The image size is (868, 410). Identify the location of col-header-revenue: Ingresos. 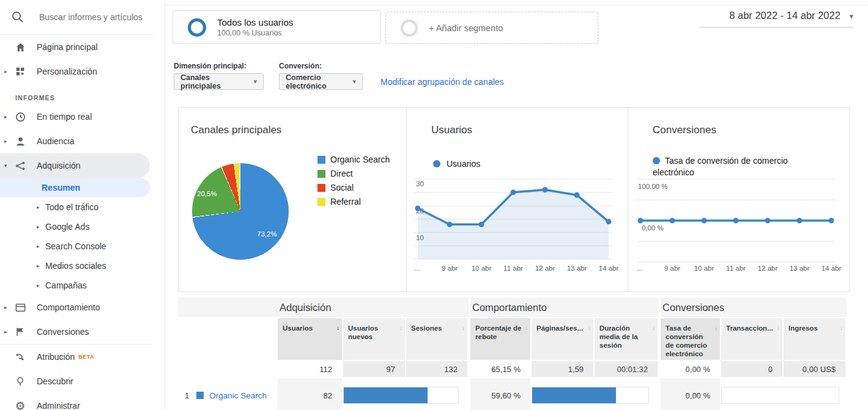
(815, 340).